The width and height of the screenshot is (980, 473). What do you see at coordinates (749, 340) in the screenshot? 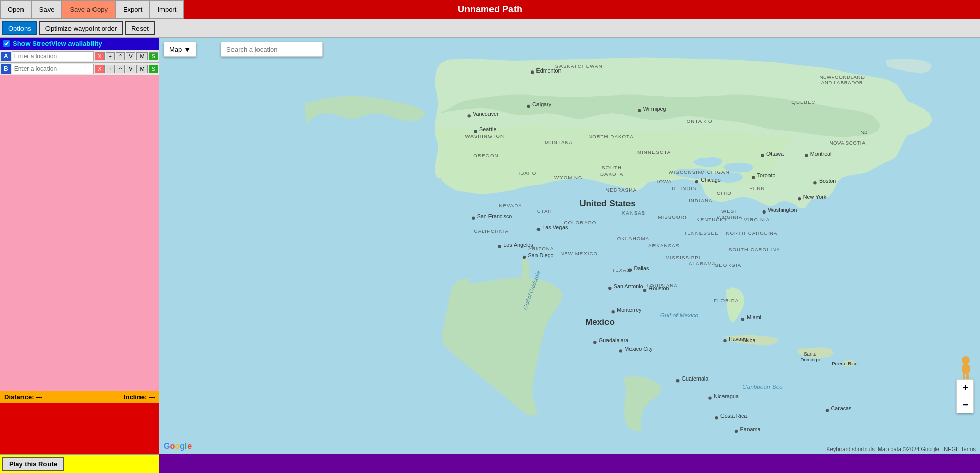
I see `svg-text: Cuba` at bounding box center [749, 340].